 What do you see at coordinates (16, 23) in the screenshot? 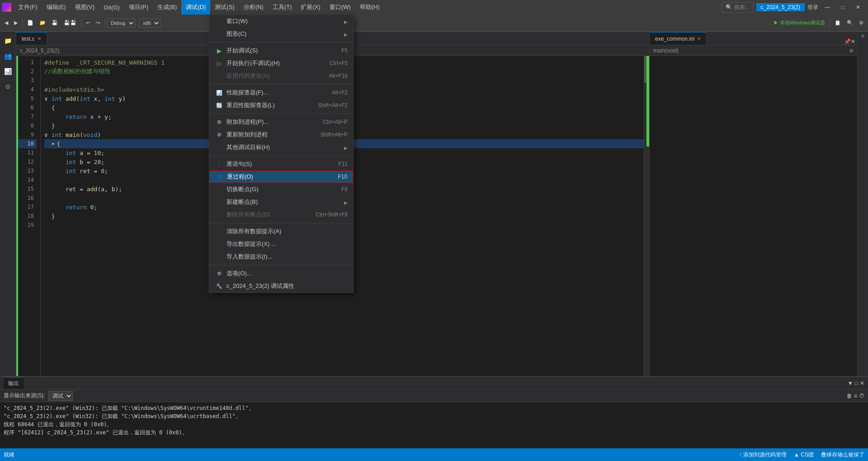
I see `forward-button: ▶` at bounding box center [16, 23].